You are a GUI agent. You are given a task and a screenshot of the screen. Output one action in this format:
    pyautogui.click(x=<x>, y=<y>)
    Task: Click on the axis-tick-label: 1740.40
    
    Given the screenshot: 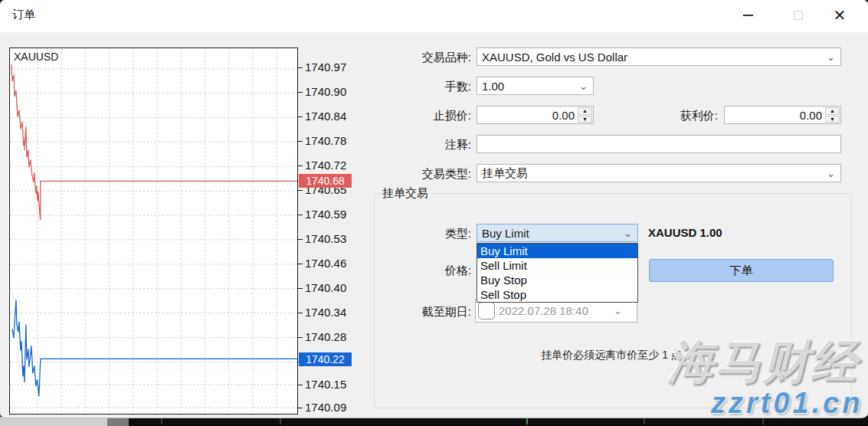 What is the action you would take?
    pyautogui.click(x=326, y=288)
    